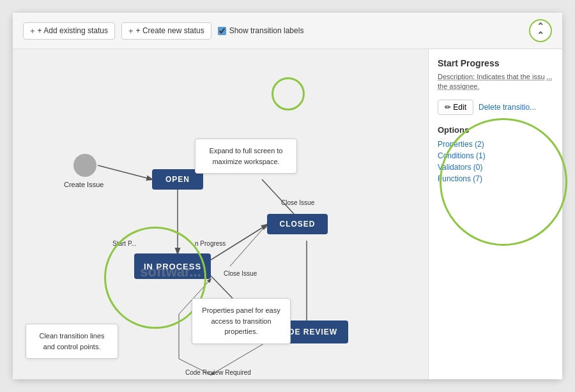 The image size is (575, 392). Describe the element at coordinates (85, 165) in the screenshot. I see `create-issue-node` at that location.